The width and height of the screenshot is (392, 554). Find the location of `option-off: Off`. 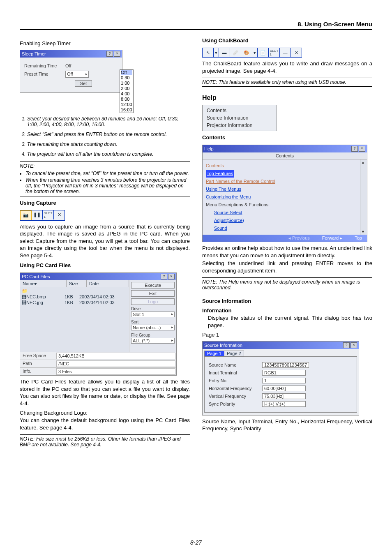

option-off: Off is located at coordinates (127, 72).